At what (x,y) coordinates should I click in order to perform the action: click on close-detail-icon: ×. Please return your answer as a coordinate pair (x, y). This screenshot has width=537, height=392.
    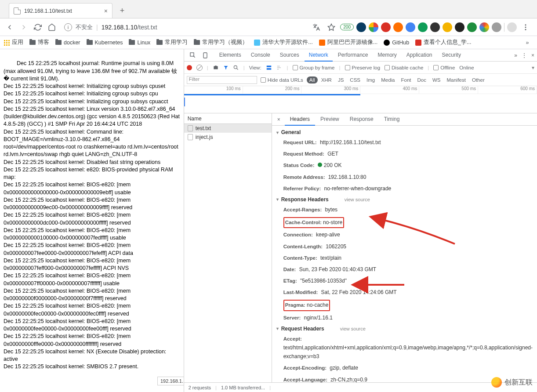
    Looking at the image, I should click on (279, 120).